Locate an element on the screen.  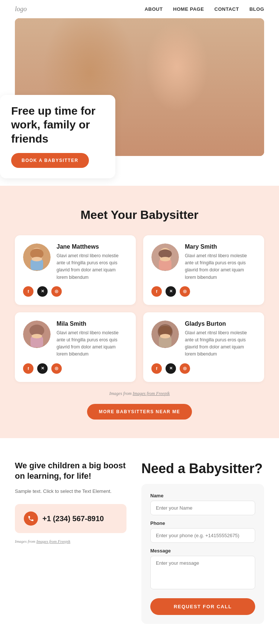
sitter-desc-4: Glavi amet ritnsl libero molestie ante u… is located at coordinates (220, 344).